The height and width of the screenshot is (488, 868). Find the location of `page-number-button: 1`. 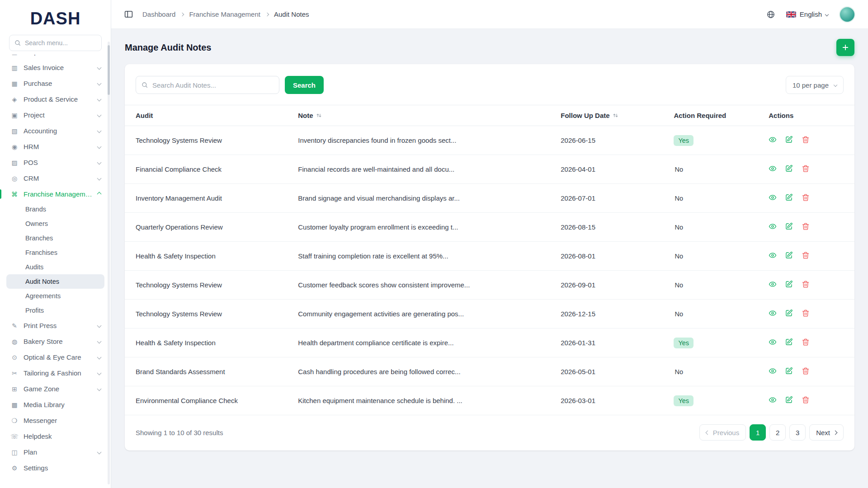

page-number-button: 1 is located at coordinates (758, 432).